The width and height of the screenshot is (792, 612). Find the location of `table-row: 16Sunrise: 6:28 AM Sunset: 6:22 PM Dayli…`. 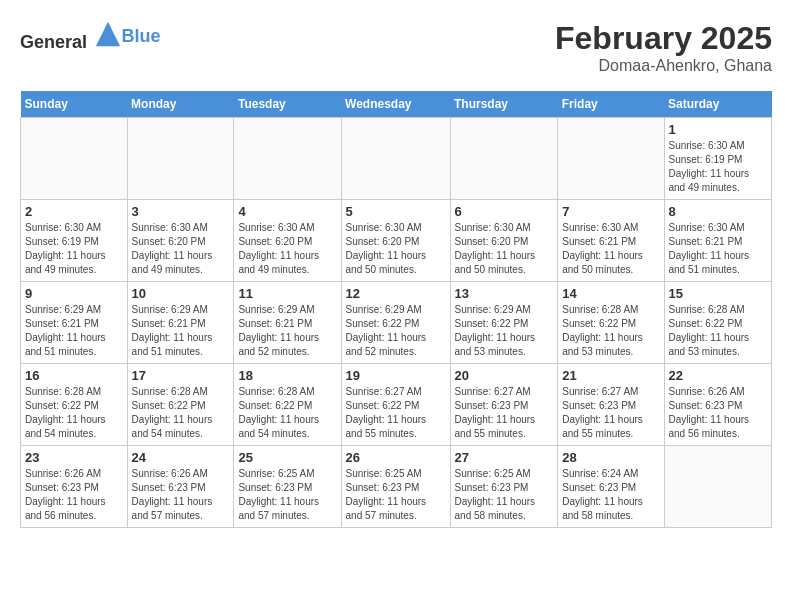

table-row: 16Sunrise: 6:28 AM Sunset: 6:22 PM Dayli… is located at coordinates (74, 405).